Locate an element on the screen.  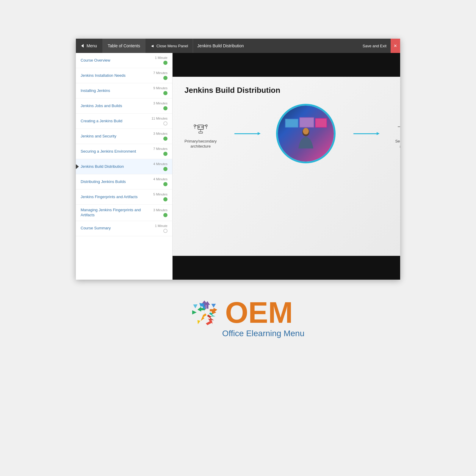
sidebar-item-jenkins-installation-needs: Jenkins Installation Needs7 Minutes is located at coordinates (124, 76).